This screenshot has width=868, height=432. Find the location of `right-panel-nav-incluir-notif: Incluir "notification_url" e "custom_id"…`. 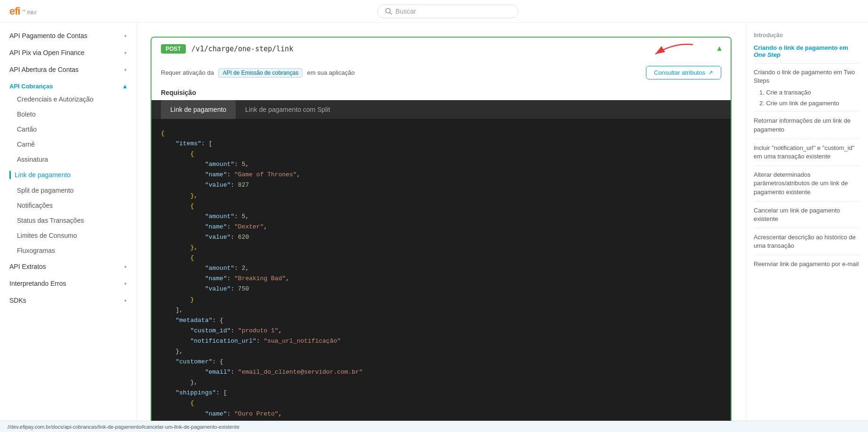

right-panel-nav-incluir-notif: Incluir "notification_url" e "custom_id"… is located at coordinates (807, 152).